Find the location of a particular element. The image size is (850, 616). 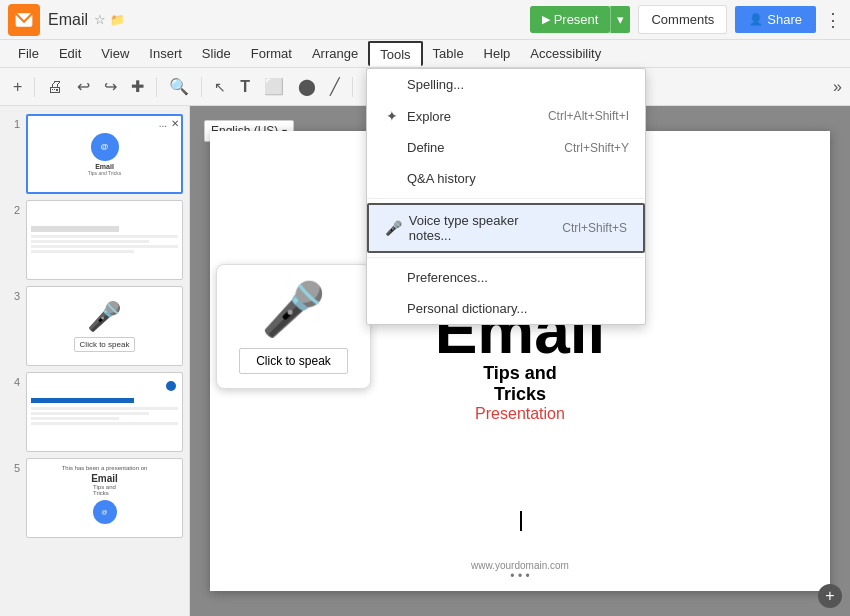

top-bar: Email ☆ 📁 ▶ Present ▾ Comments 👤Share ⋮ is located at coordinates (425, 20).